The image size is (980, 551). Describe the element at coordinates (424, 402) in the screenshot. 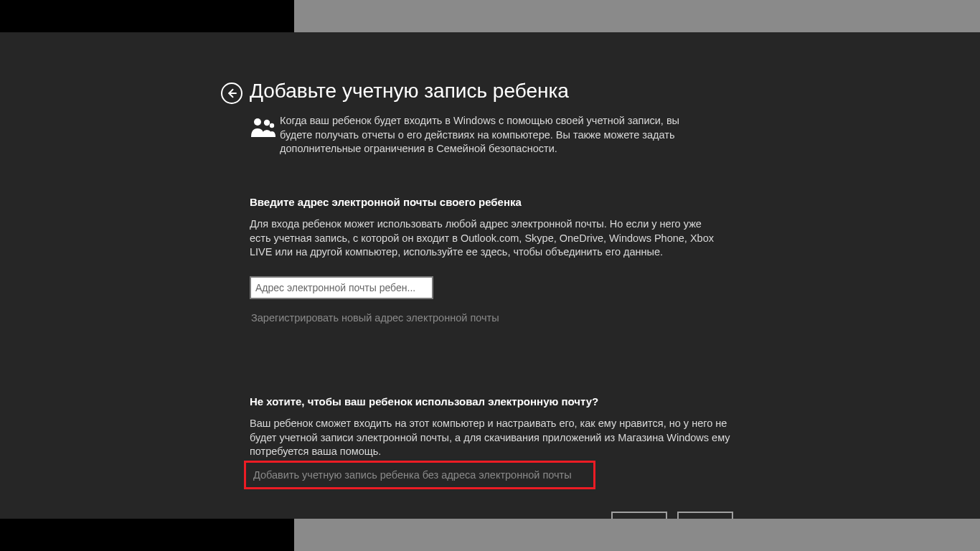

I see `no-email-section-heading: Не хотите, чтобы ваш ребенок использовал…` at that location.